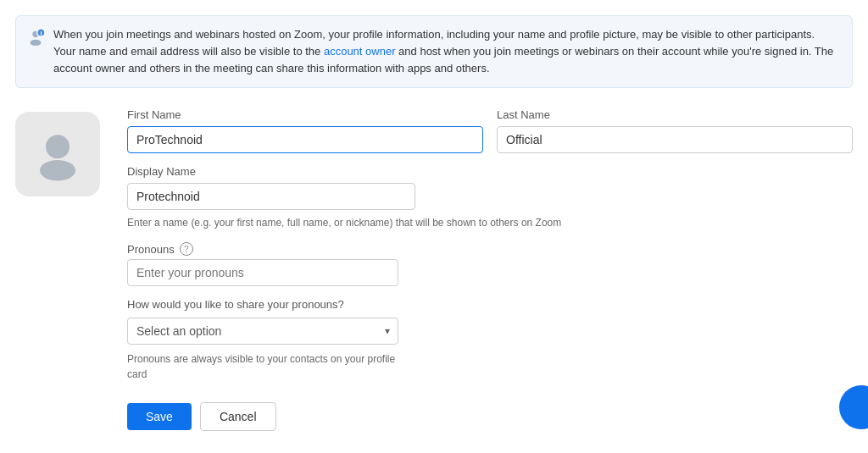 The width and height of the screenshot is (868, 453). Describe the element at coordinates (305, 115) in the screenshot. I see `first-name-label: First Name` at that location.